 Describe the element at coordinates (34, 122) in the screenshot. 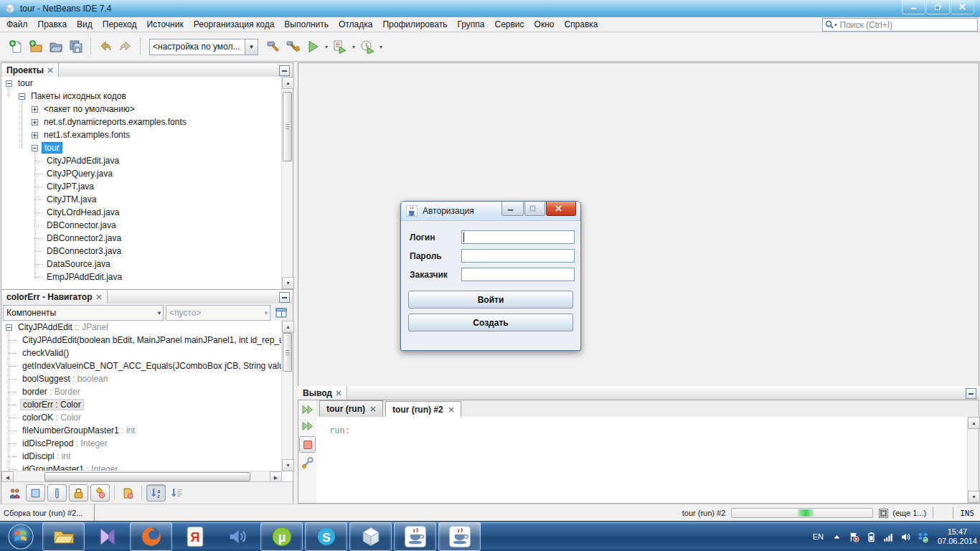

I see `expand-icon` at that location.